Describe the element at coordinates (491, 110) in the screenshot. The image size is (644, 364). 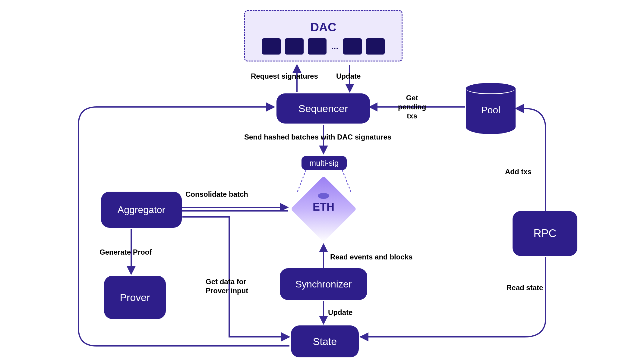
I see `pool-label: Pool` at that location.